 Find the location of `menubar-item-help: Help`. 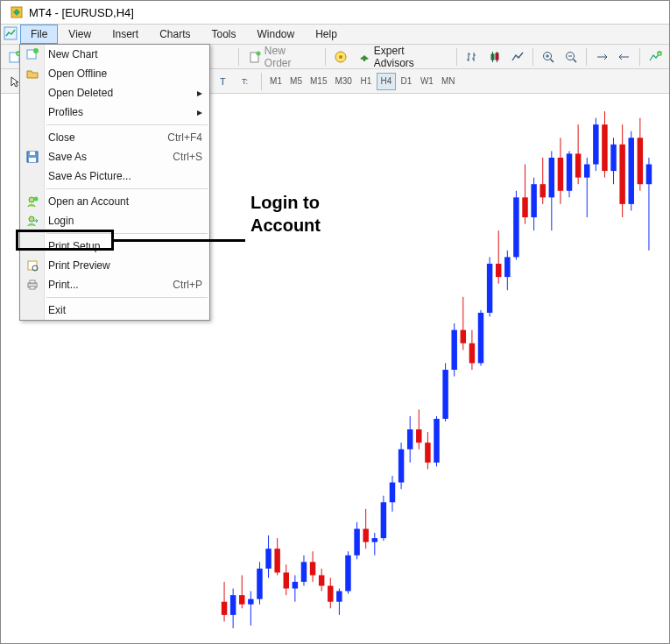

menubar-item-help: Help is located at coordinates (326, 34).